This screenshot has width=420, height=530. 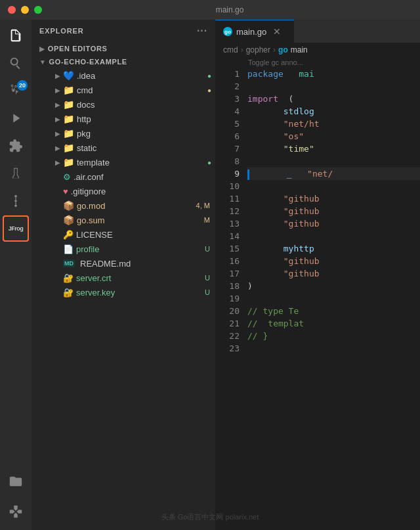 I want to click on go-sum-icon: 📦, so click(x=68, y=220).